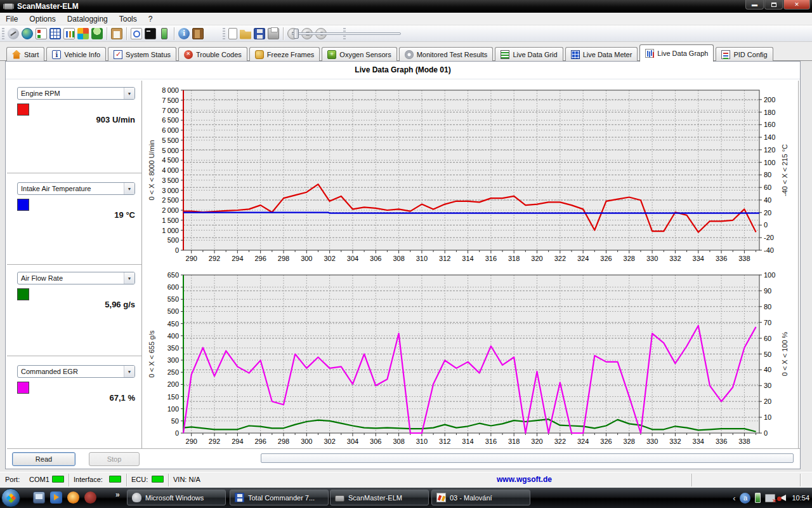 The image size is (812, 508). What do you see at coordinates (198, 34) in the screenshot?
I see `exit-icon` at bounding box center [198, 34].